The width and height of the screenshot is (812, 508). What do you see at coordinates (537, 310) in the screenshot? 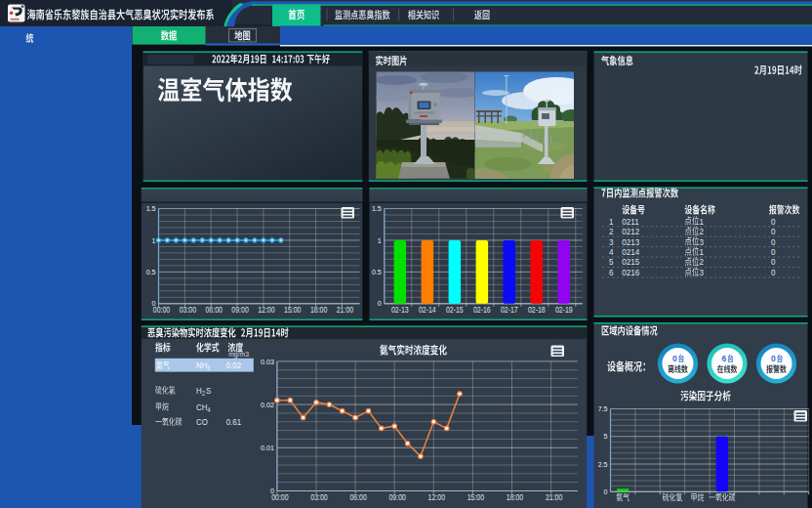
I see `svg-text: 02-18` at bounding box center [537, 310].